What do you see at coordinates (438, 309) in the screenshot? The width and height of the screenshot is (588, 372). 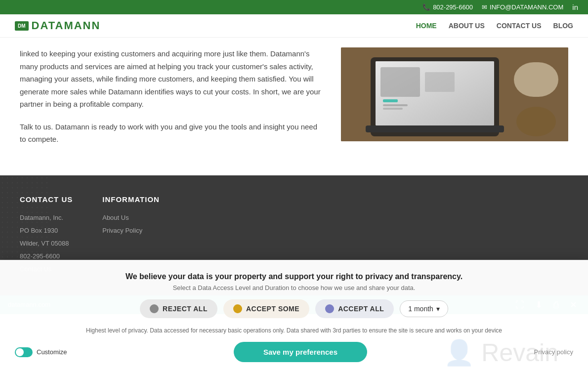 I see `chevron-down-icon: ▾` at bounding box center [438, 309].